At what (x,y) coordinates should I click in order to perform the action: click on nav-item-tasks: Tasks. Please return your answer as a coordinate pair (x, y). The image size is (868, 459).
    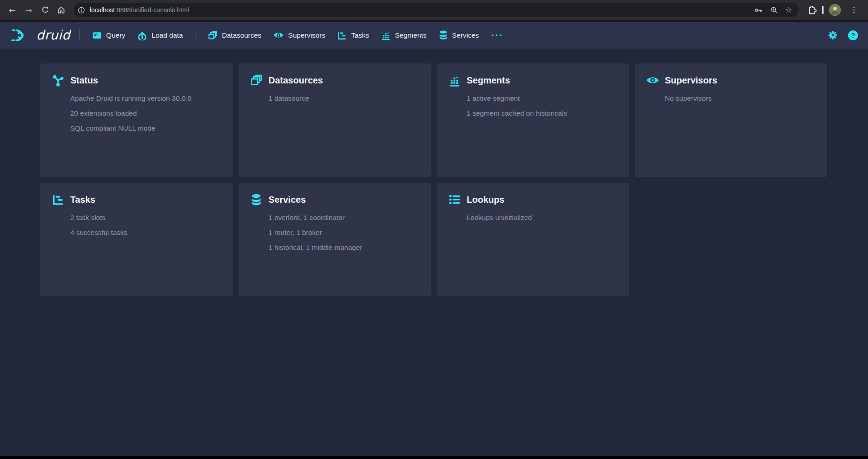
    Looking at the image, I should click on (353, 35).